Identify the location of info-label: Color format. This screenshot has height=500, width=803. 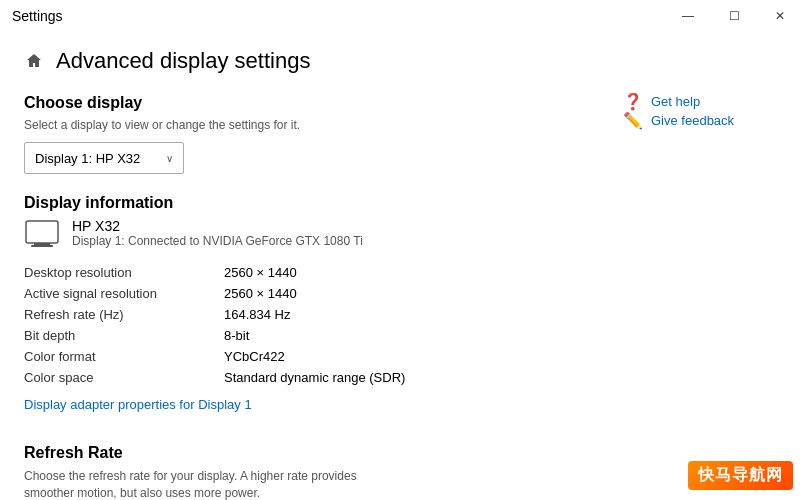
(124, 356).